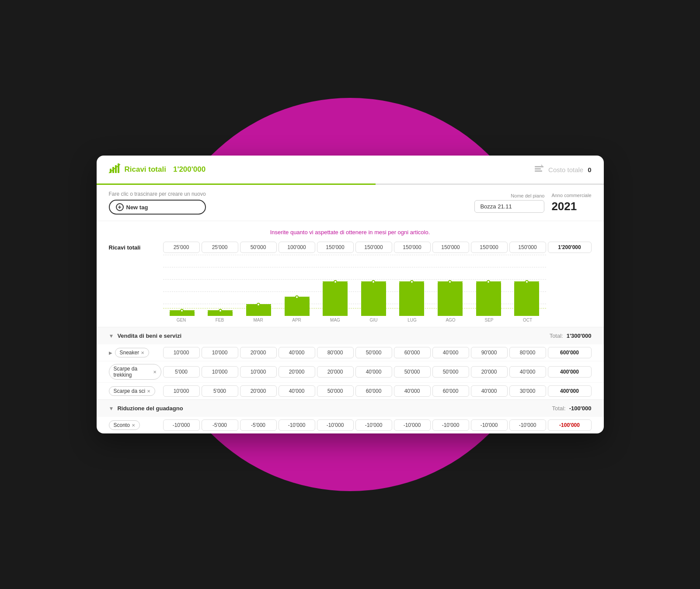 Image resolution: width=700 pixels, height=589 pixels. What do you see at coordinates (132, 391) in the screenshot?
I see `tag-chip-0-2: Scarpe da sci✕` at bounding box center [132, 391].